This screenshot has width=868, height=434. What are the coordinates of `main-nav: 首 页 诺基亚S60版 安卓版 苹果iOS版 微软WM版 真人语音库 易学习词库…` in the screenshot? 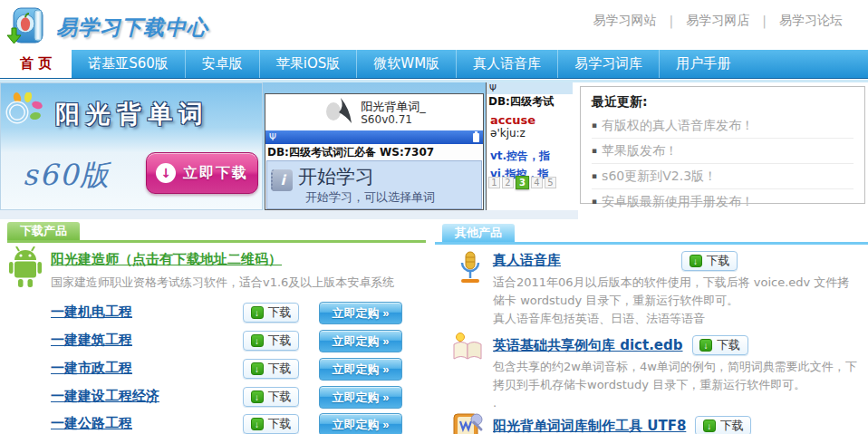 It's located at (434, 64).